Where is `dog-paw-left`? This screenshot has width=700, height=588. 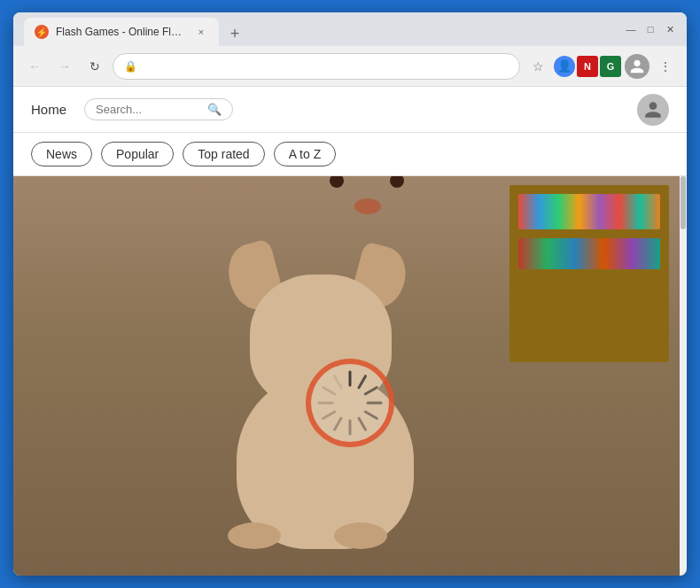 dog-paw-left is located at coordinates (254, 536).